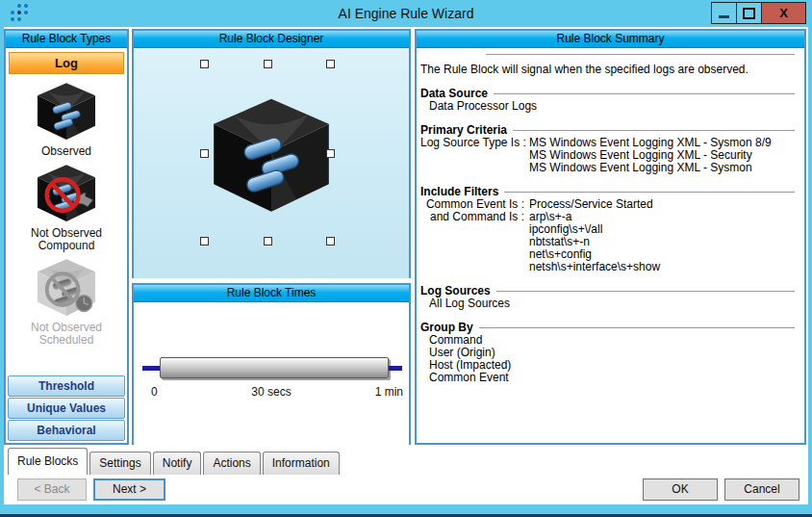 The image size is (812, 517). What do you see at coordinates (680, 489) in the screenshot?
I see `ok-button: OK` at bounding box center [680, 489].